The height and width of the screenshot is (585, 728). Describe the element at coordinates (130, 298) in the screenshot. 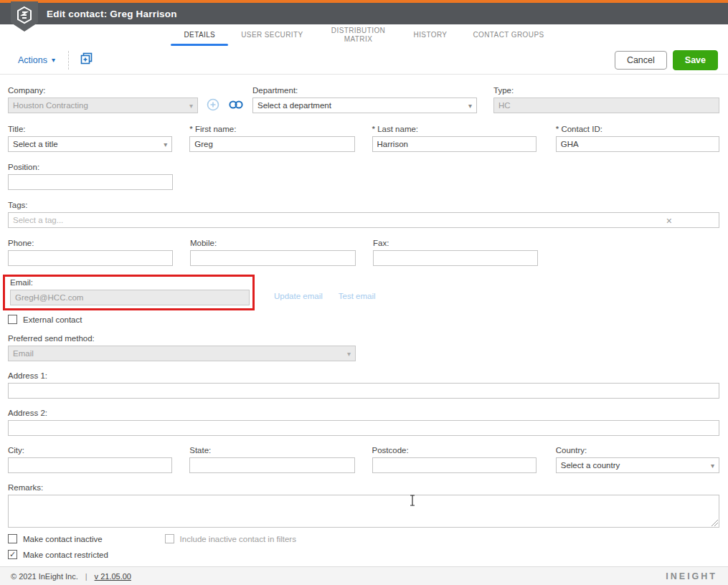

I see `email-field` at that location.